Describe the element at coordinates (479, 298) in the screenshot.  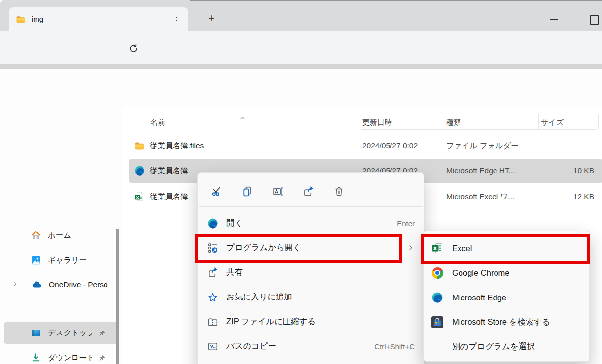
I see `submenu-item-label: Microsoft Edge` at that location.